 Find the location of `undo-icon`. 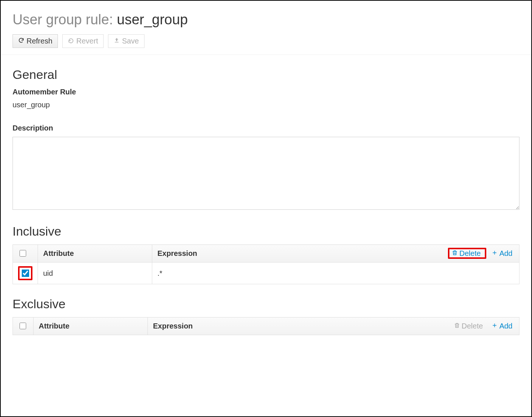

undo-icon is located at coordinates (71, 41).